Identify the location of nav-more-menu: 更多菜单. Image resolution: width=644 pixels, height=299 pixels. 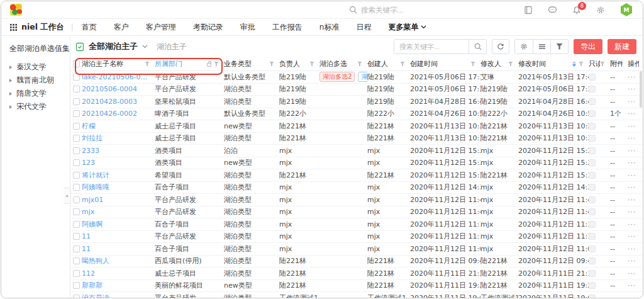
(408, 28).